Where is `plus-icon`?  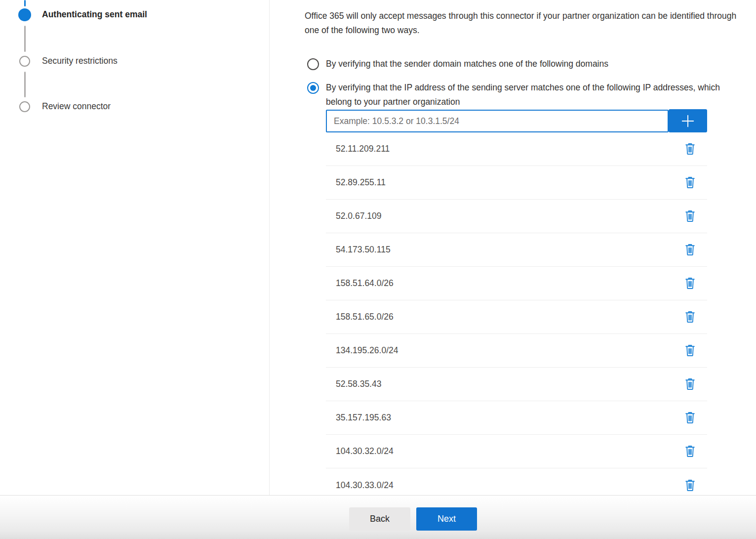
plus-icon is located at coordinates (688, 121).